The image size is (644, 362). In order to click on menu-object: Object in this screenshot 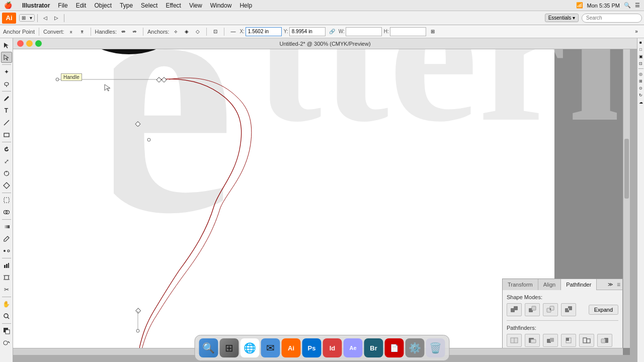, I will do `click(103, 6)`.